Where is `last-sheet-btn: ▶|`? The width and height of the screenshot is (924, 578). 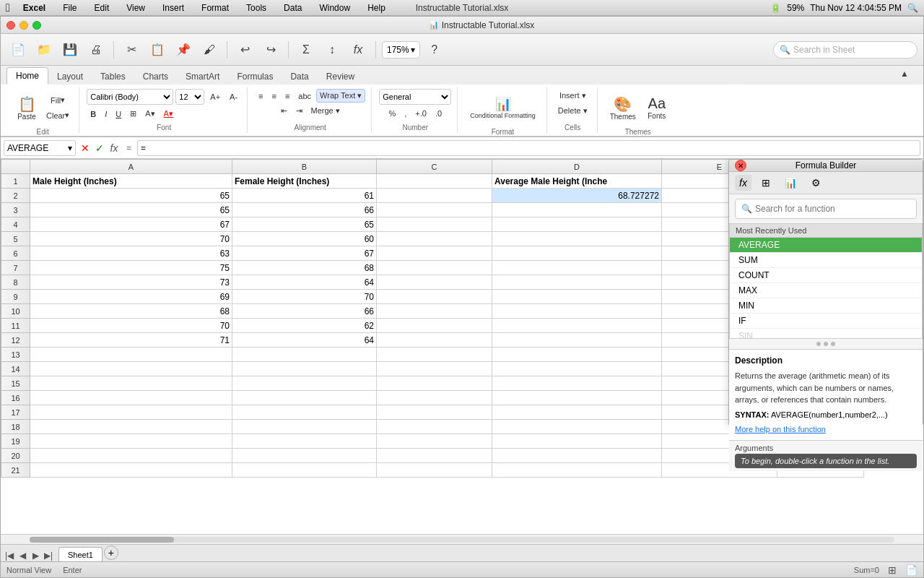 last-sheet-btn: ▶| is located at coordinates (48, 556).